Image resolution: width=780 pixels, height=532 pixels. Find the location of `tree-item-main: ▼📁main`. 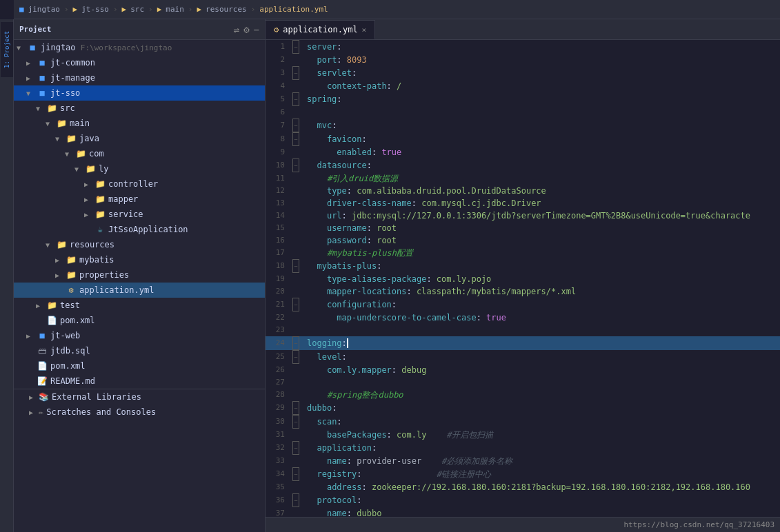

tree-item-main: ▼📁main is located at coordinates (139, 123).